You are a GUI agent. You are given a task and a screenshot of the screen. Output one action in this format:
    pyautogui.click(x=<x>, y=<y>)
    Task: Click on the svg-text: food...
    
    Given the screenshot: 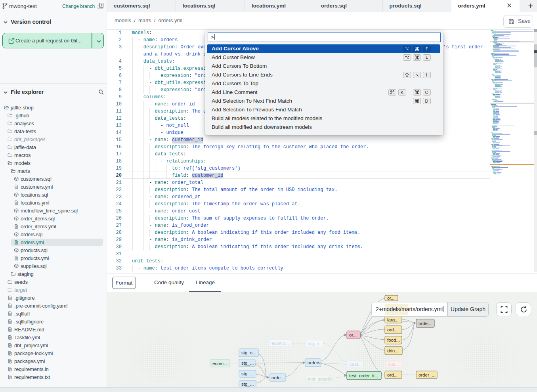 What is the action you would take?
    pyautogui.click(x=394, y=340)
    